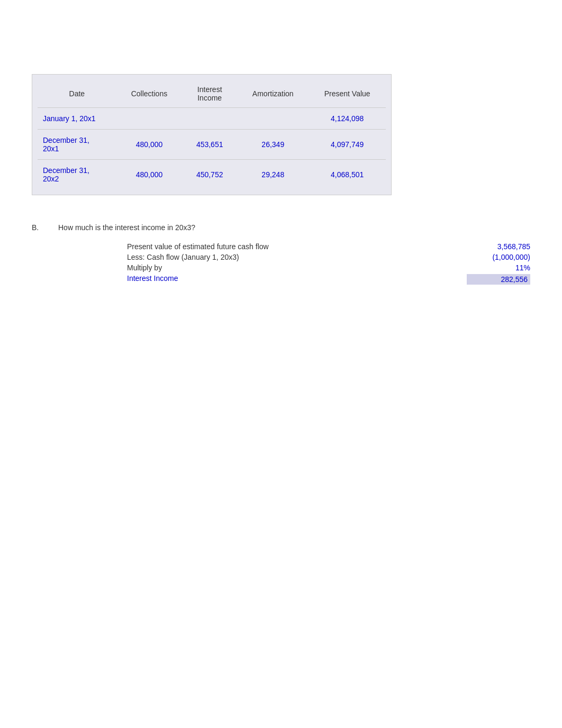  What do you see at coordinates (329, 247) in the screenshot?
I see `calc-row-0: Present value of estimated future cash f…` at bounding box center [329, 247].